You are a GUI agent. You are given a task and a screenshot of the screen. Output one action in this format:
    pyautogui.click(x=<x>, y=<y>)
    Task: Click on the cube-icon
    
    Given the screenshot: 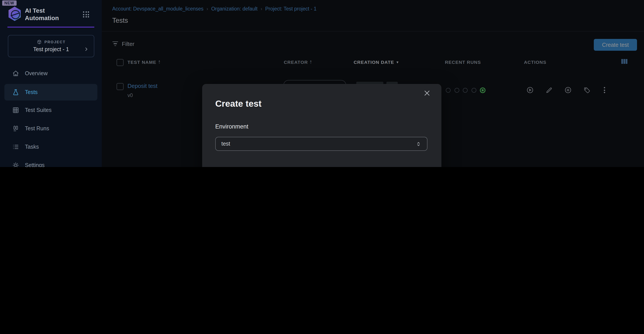 What is the action you would take?
    pyautogui.click(x=39, y=42)
    